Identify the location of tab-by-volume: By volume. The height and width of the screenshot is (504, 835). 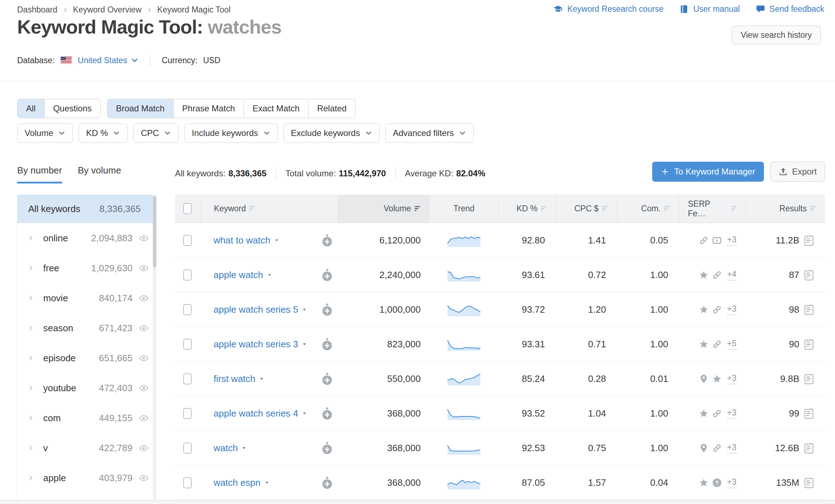
(99, 174).